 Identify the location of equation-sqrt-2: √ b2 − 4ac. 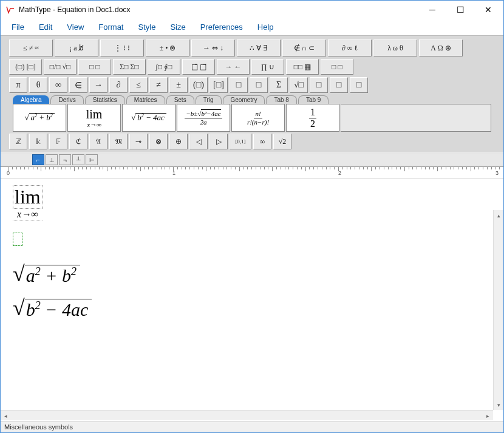
(252, 309).